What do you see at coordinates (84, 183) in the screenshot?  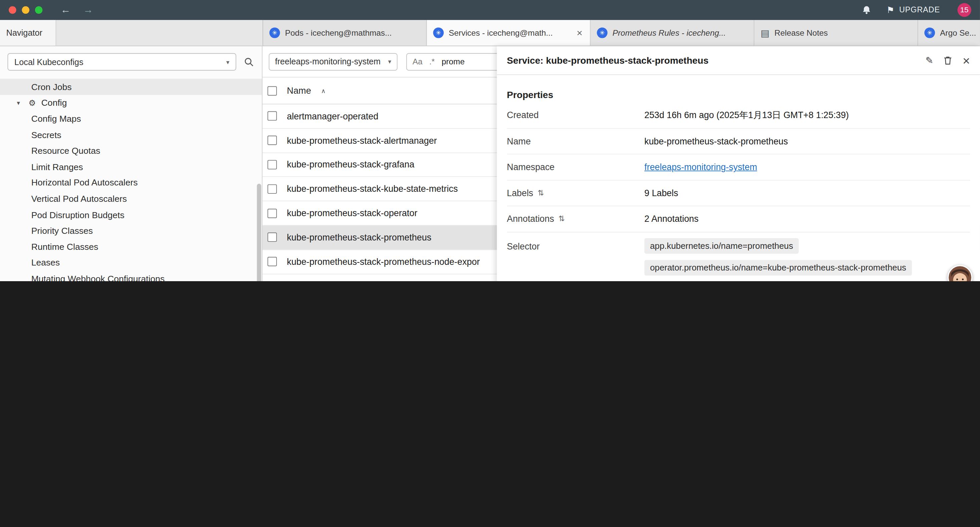 I see `sidebar-item-label: Horizontal Pod Autoscalers` at bounding box center [84, 183].